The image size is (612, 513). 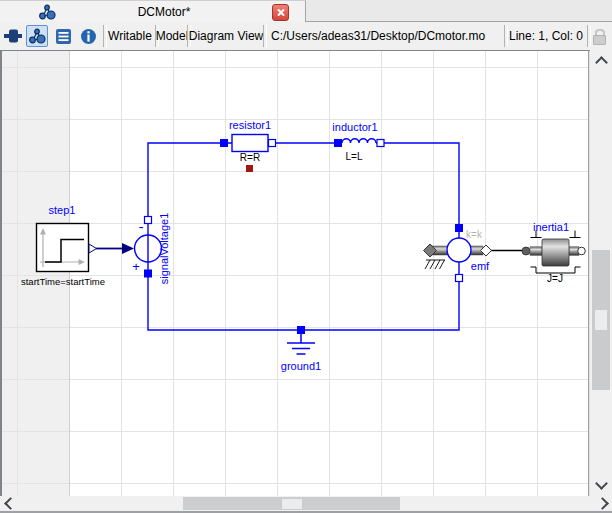 I want to click on chevron-left-icon, so click(x=10, y=504).